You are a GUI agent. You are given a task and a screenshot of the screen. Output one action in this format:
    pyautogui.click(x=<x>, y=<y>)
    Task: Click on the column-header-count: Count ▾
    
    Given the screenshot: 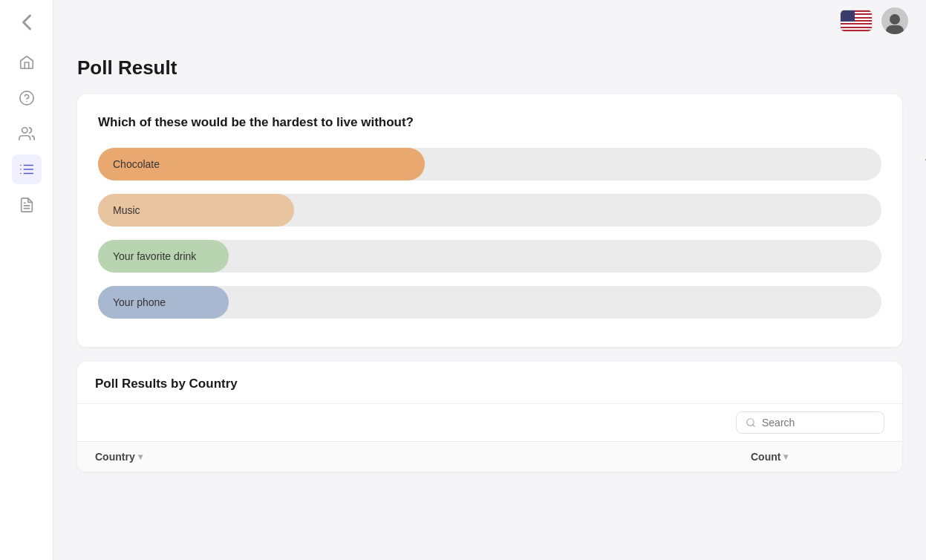 What is the action you would take?
    pyautogui.click(x=818, y=457)
    